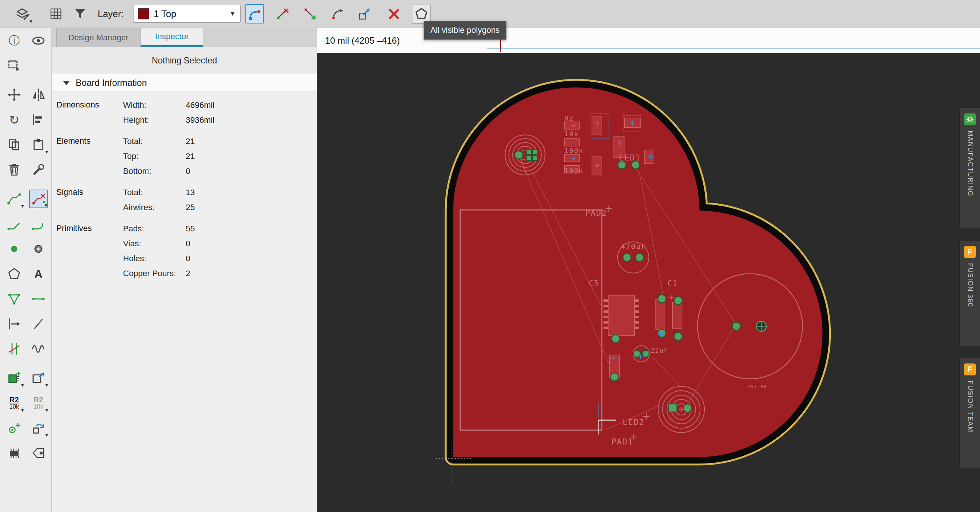  What do you see at coordinates (14, 428) in the screenshot?
I see `via-stitch-tool` at bounding box center [14, 428].